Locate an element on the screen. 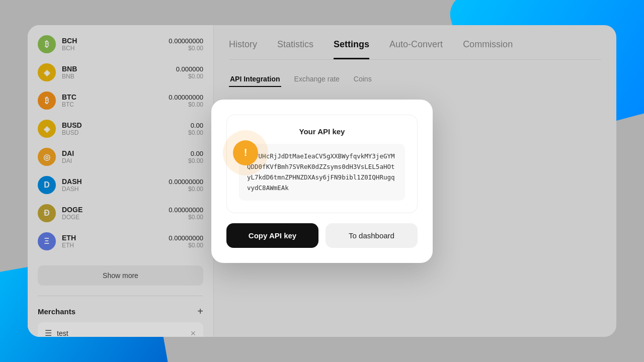 The height and width of the screenshot is (362, 644). copy-api-key-button: Copy API key is located at coordinates (273, 235).